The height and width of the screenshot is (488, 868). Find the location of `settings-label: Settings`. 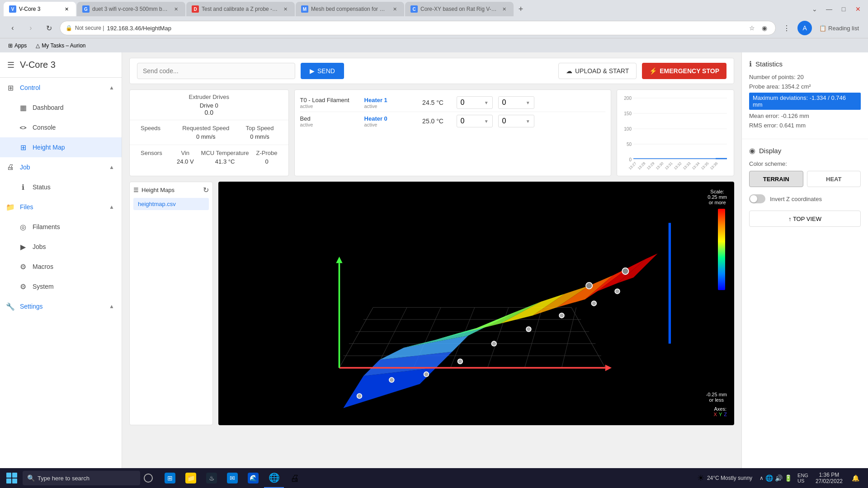

settings-label: Settings is located at coordinates (32, 306).